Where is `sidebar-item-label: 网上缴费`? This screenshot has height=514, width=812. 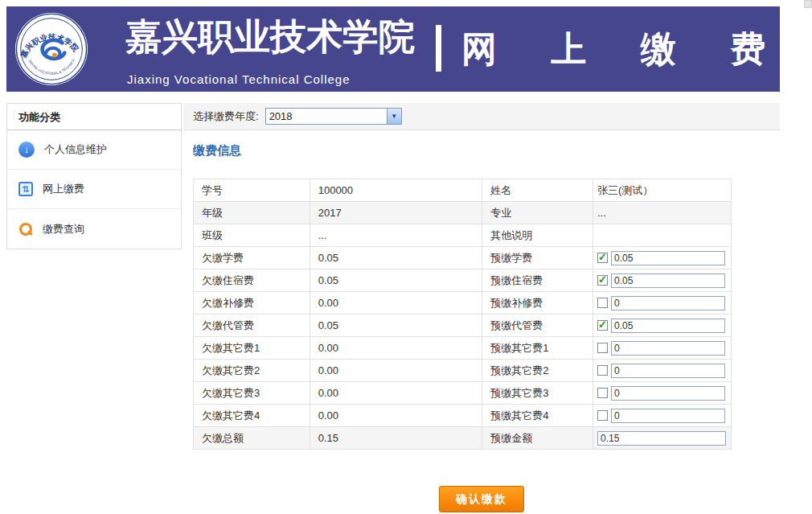 sidebar-item-label: 网上缴费 is located at coordinates (64, 189).